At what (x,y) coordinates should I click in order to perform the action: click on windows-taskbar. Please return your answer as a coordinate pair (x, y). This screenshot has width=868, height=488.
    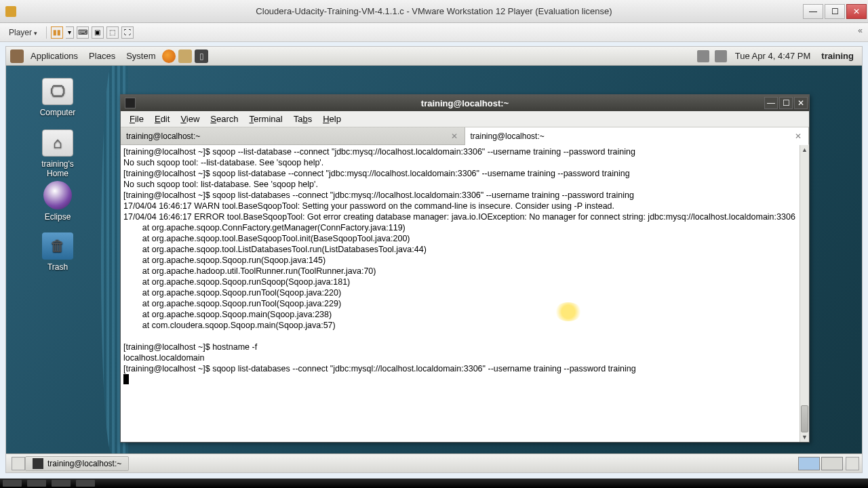
    Looking at the image, I should click on (434, 483).